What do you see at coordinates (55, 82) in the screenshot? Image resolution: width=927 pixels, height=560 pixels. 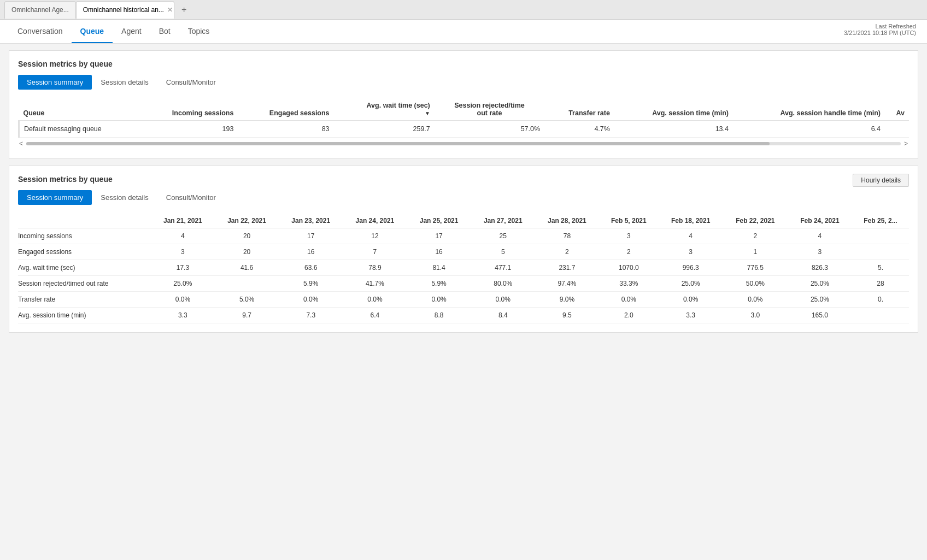 I see `subtab-session-summary-1: Session summary` at bounding box center [55, 82].